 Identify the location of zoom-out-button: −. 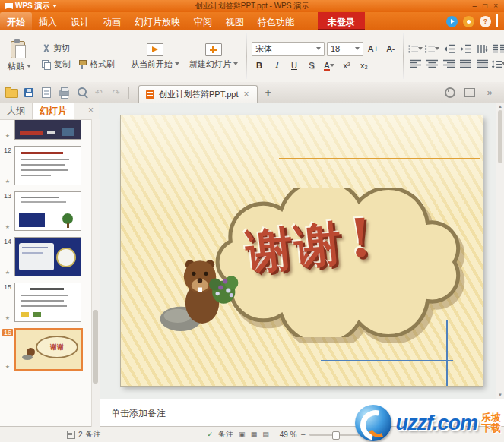
(303, 434).